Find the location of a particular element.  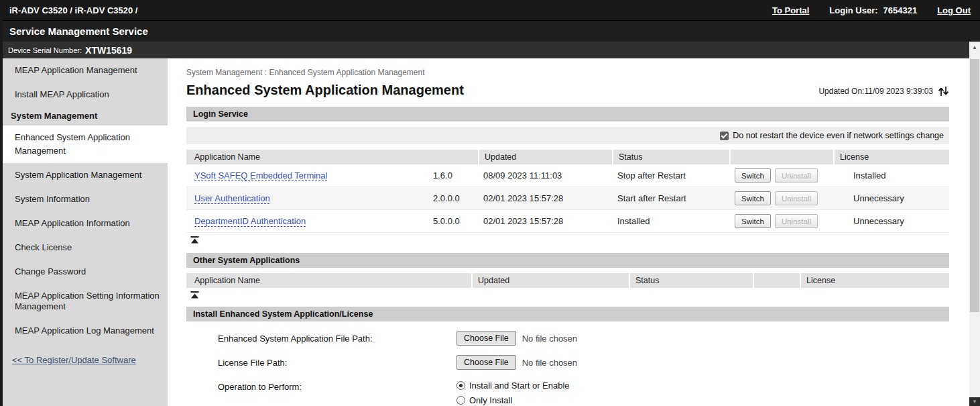

login-user: Login User:7654321 is located at coordinates (873, 11).